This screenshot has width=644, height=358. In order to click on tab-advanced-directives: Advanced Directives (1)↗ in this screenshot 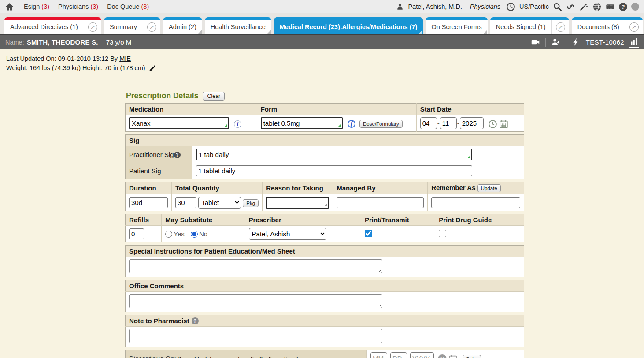, I will do `click(53, 26)`.